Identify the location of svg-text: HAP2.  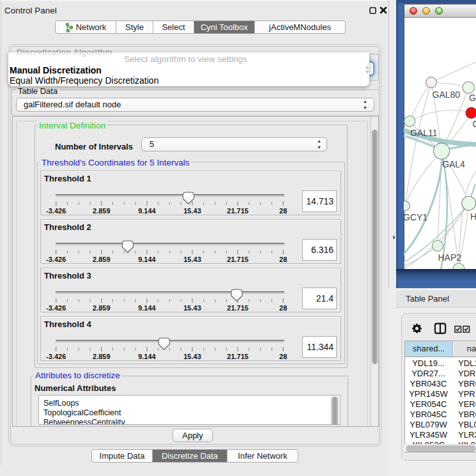
(450, 257).